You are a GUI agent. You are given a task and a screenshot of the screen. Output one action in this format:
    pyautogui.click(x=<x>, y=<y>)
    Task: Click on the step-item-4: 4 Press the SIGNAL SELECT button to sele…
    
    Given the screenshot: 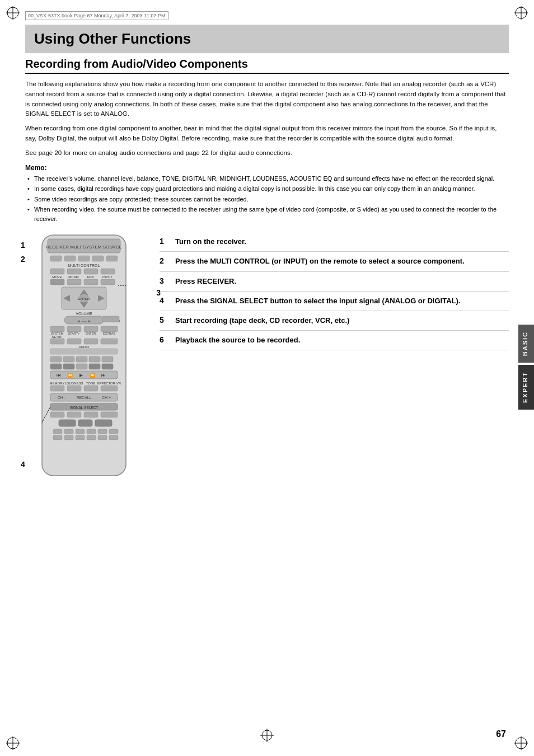 What is the action you would take?
    pyautogui.click(x=334, y=301)
    